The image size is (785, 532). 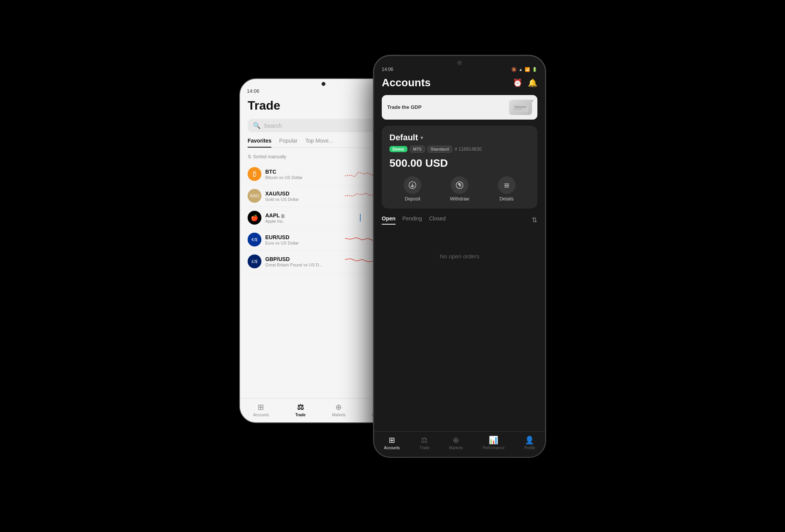 What do you see at coordinates (339, 407) in the screenshot?
I see `markets-icon: ⊕` at bounding box center [339, 407].